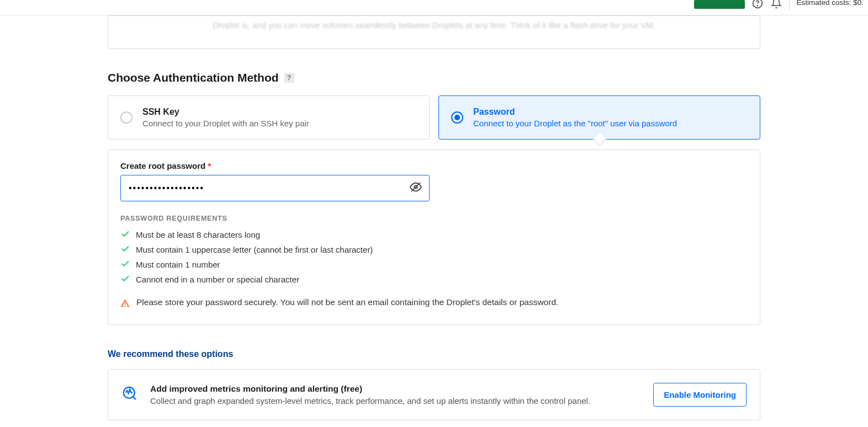  Describe the element at coordinates (209, 166) in the screenshot. I see `required-star: *` at that location.